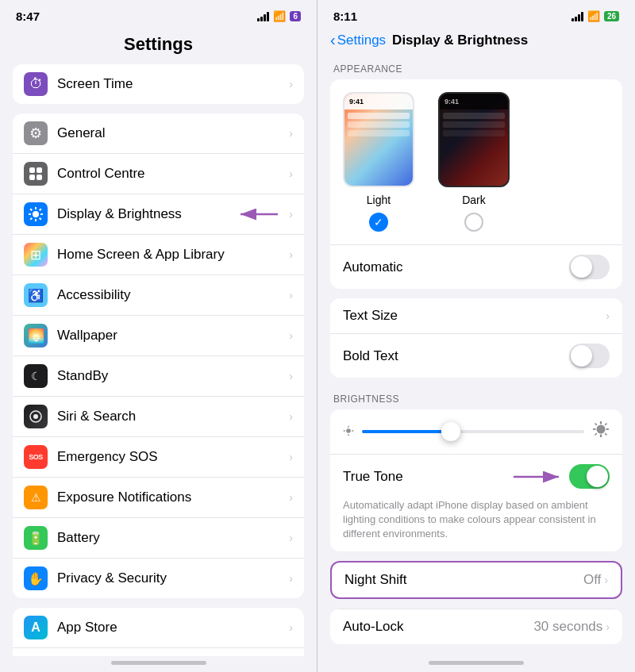 The width and height of the screenshot is (635, 672). I want to click on right-status-bar: 8:11 📶 26, so click(476, 14).